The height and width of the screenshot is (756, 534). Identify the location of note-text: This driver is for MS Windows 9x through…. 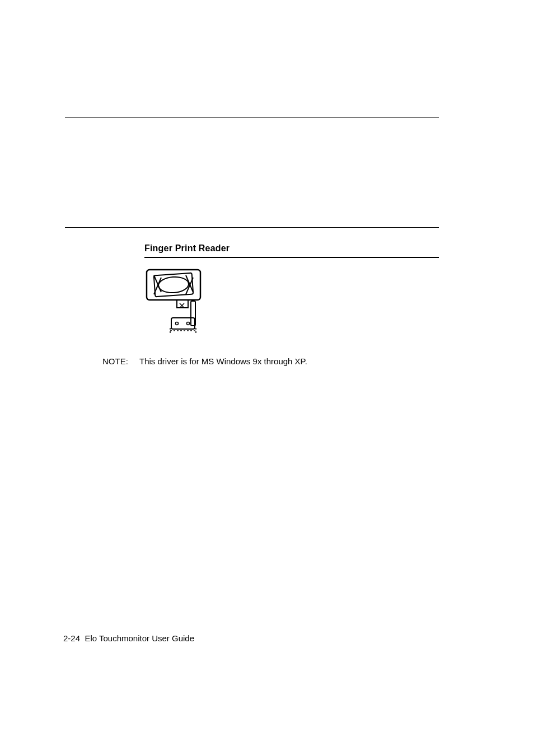
(223, 361).